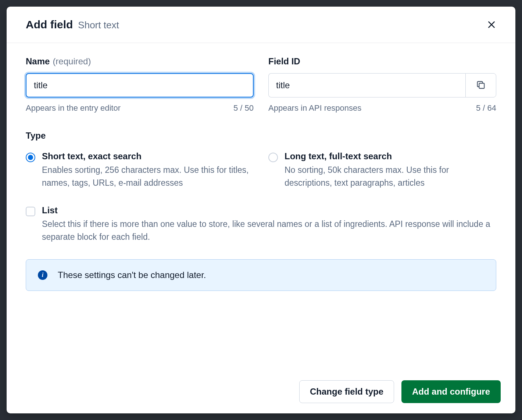 This screenshot has height=420, width=522. Describe the element at coordinates (72, 25) in the screenshot. I see `modal-title-group: Add field Short text` at that location.